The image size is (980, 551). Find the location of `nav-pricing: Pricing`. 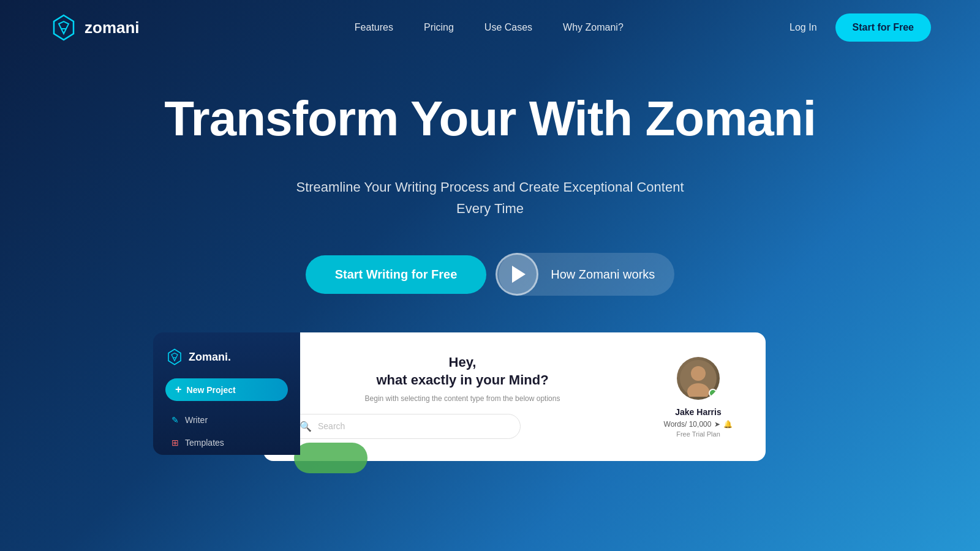

nav-pricing: Pricing is located at coordinates (439, 28).